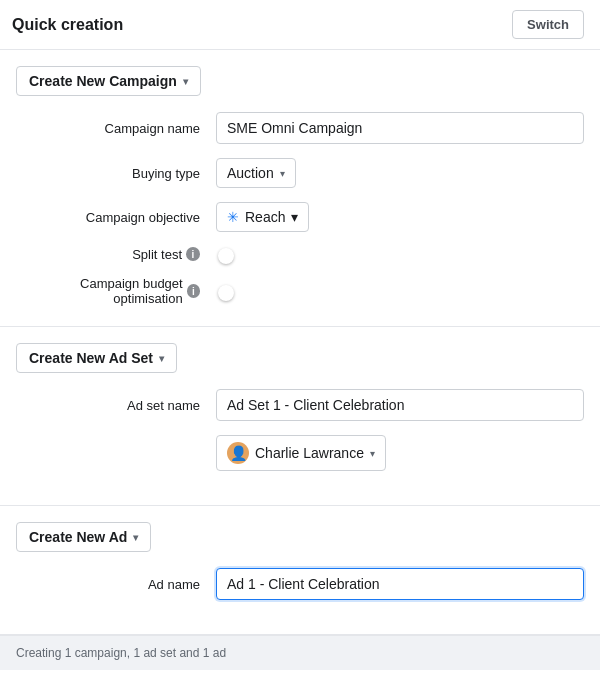  Describe the element at coordinates (400, 291) in the screenshot. I see `campaign-budget-toggle-control` at that location.